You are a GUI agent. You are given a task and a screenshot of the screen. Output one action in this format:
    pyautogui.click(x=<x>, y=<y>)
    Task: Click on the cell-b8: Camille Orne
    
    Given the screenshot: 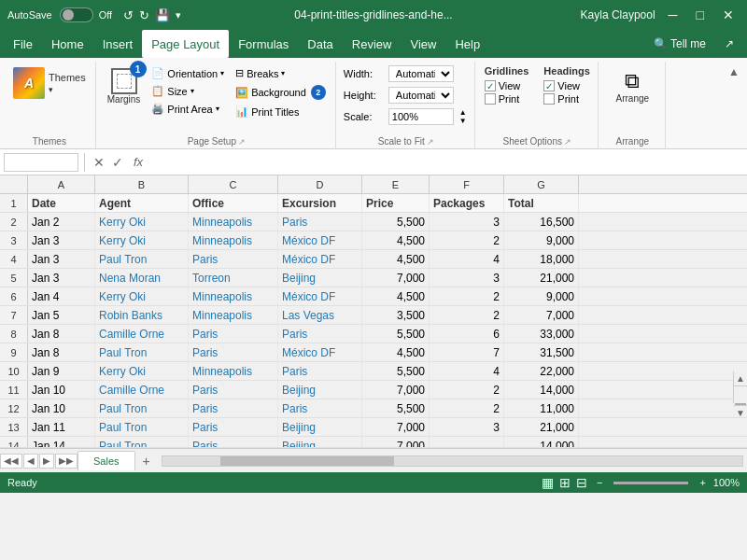 What is the action you would take?
    pyautogui.click(x=142, y=334)
    